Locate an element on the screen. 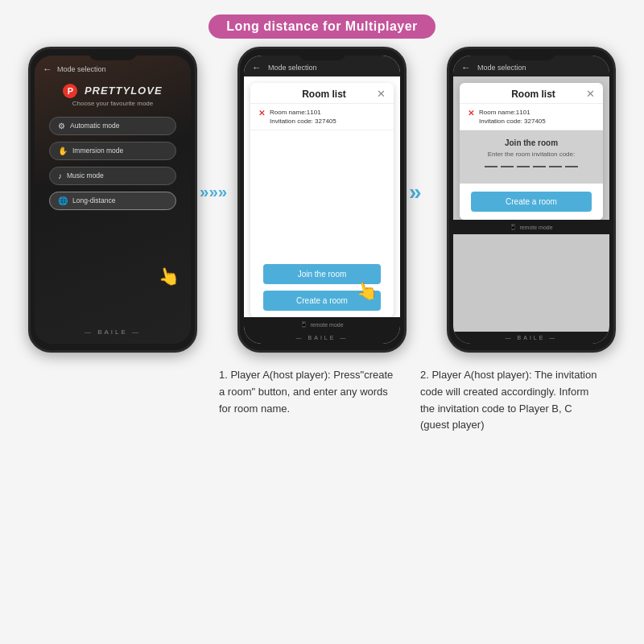 This screenshot has width=644, height=644. long-distance-icon: 🌐 is located at coordinates (63, 201).